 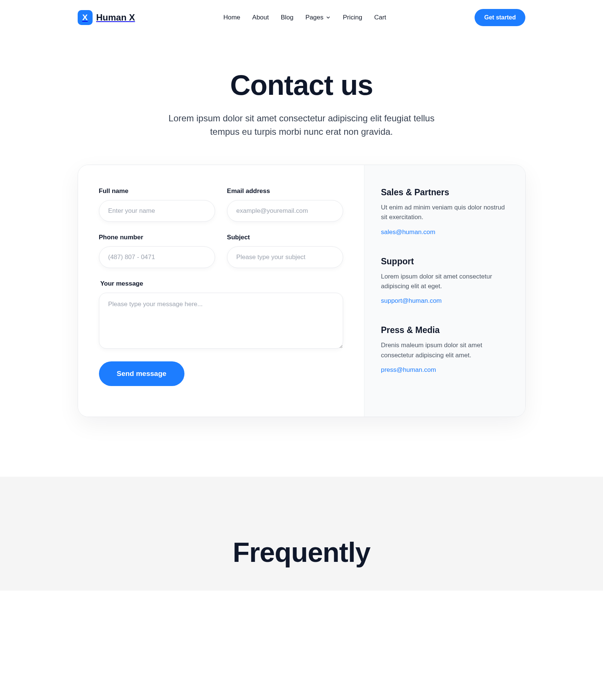 What do you see at coordinates (445, 193) in the screenshot?
I see `info-sales-title: Sales & Partners` at bounding box center [445, 193].